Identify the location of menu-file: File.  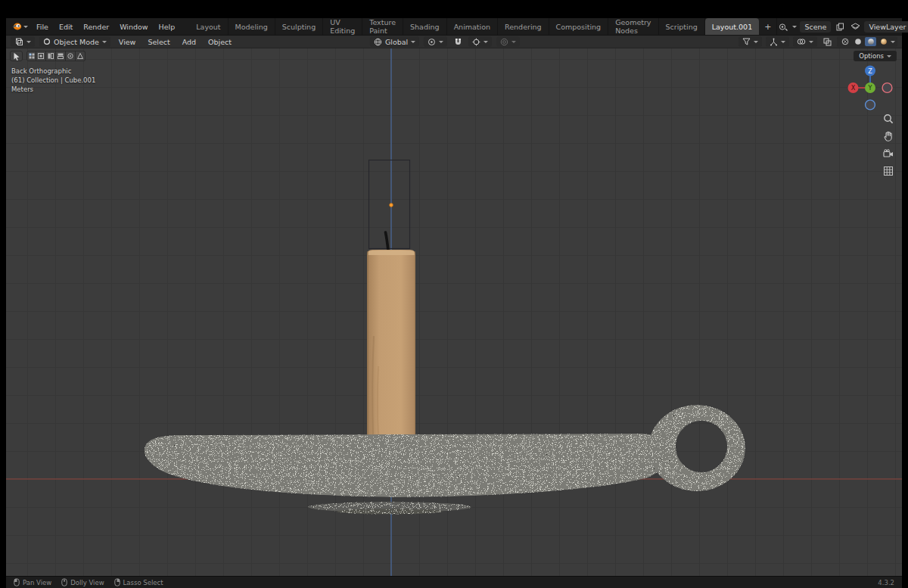
(42, 26).